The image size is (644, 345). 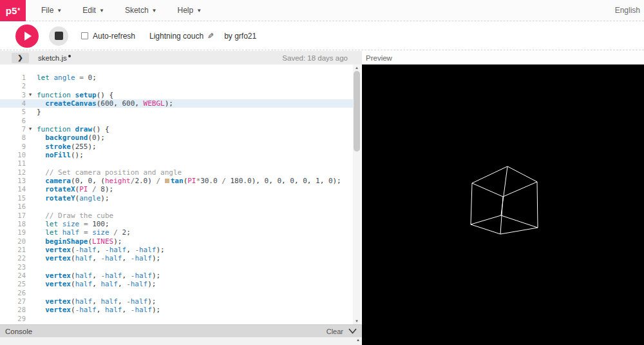 I want to click on stop-button, so click(x=59, y=36).